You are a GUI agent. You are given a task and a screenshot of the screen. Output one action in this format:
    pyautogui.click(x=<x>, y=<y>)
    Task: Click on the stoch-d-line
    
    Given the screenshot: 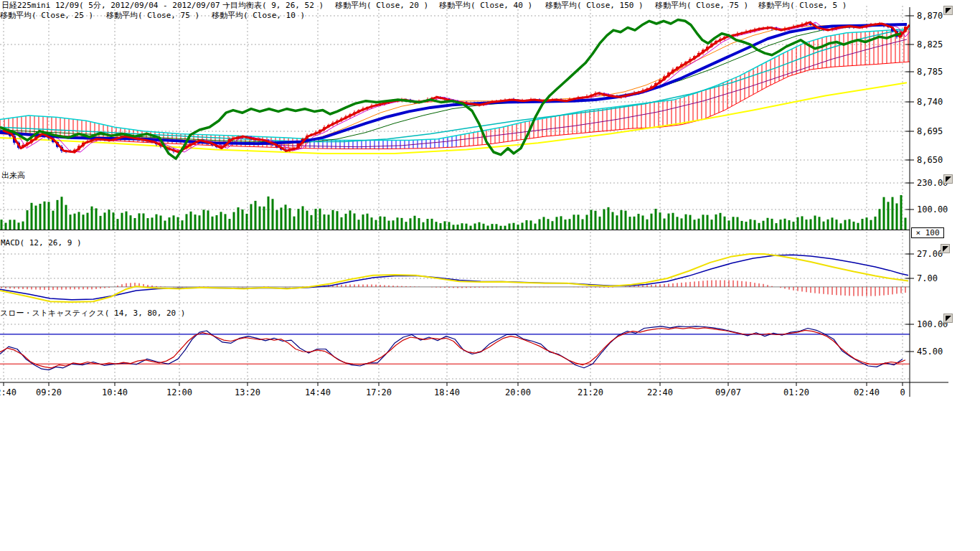 What is the action you would take?
    pyautogui.click(x=451, y=349)
    